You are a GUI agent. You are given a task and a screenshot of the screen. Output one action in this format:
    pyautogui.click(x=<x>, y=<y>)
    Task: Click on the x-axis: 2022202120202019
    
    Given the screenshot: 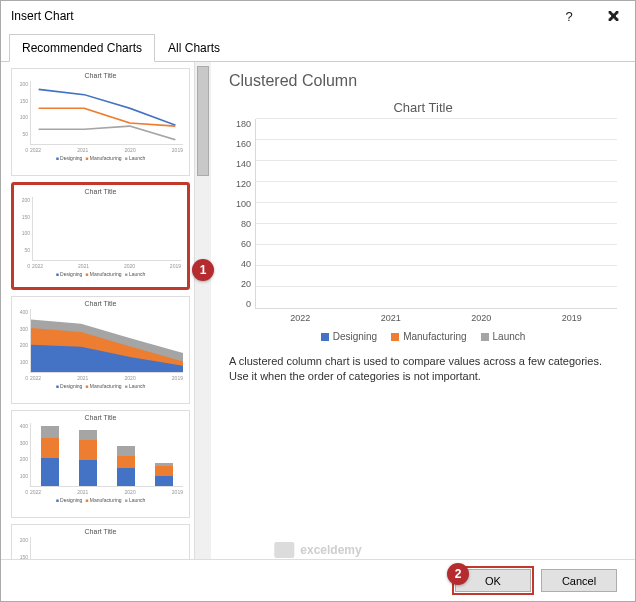 What is the action you would take?
    pyautogui.click(x=436, y=318)
    